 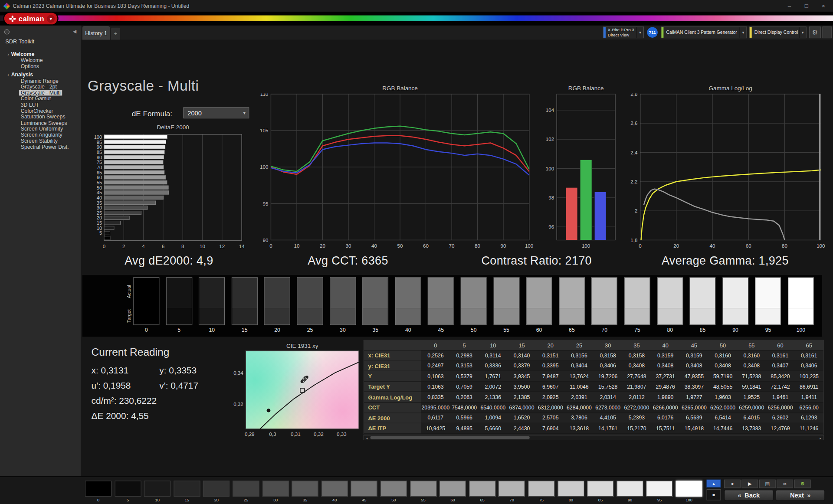 What do you see at coordinates (630, 492) in the screenshot?
I see `pattern-level-90: 90` at bounding box center [630, 492].